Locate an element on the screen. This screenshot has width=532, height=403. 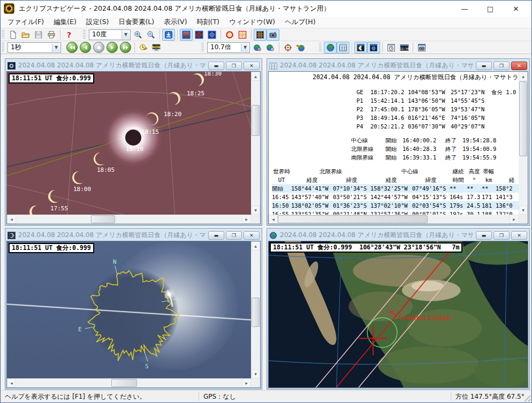
menu-settings: 設定(S) is located at coordinates (97, 22).